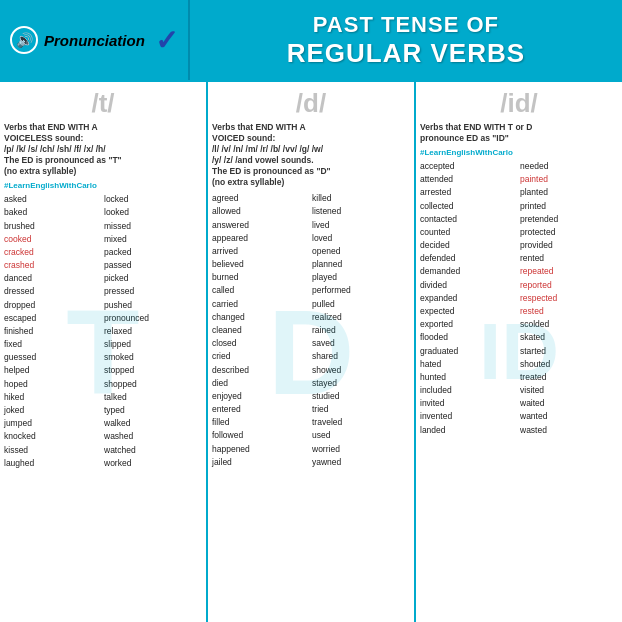 This screenshot has height=622, width=622. I want to click on list-item: baked, so click(53, 212).